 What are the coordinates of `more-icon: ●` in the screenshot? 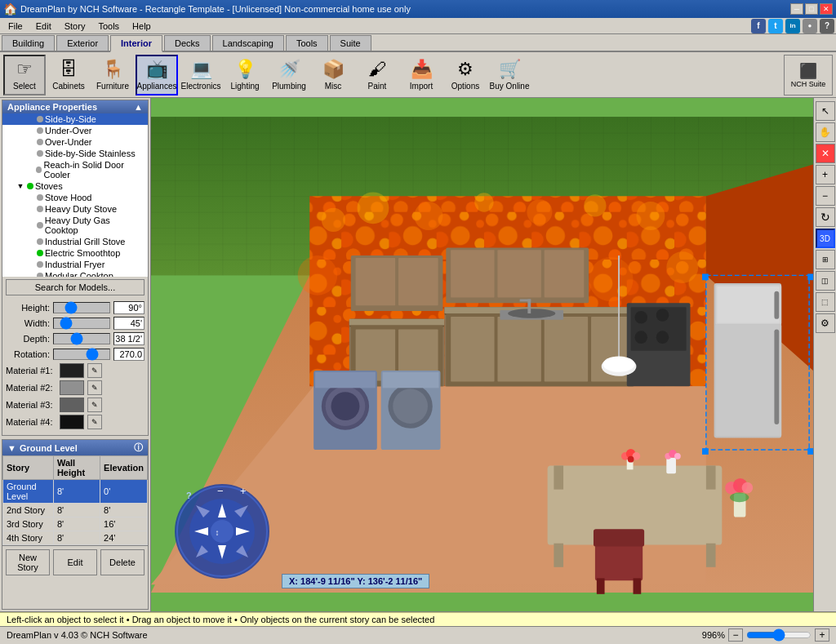 It's located at (810, 26).